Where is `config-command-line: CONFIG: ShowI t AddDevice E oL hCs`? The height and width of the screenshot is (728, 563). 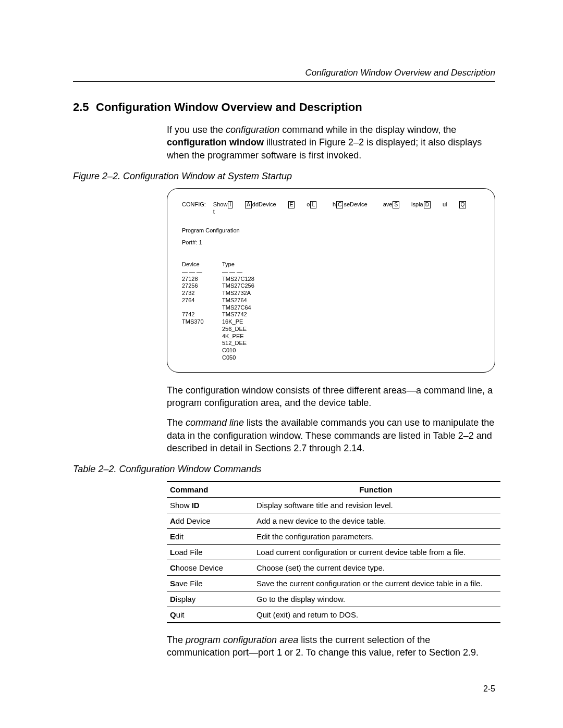
config-command-line: CONFIG: ShowI t AddDevice E oL hCs is located at coordinates (331, 208).